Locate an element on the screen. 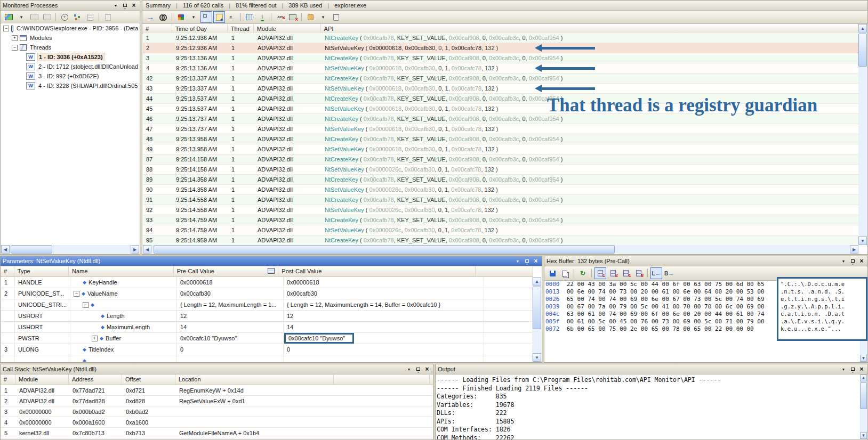 The height and width of the screenshot is (440, 868). tree-item: −Threads is located at coordinates (70, 47).